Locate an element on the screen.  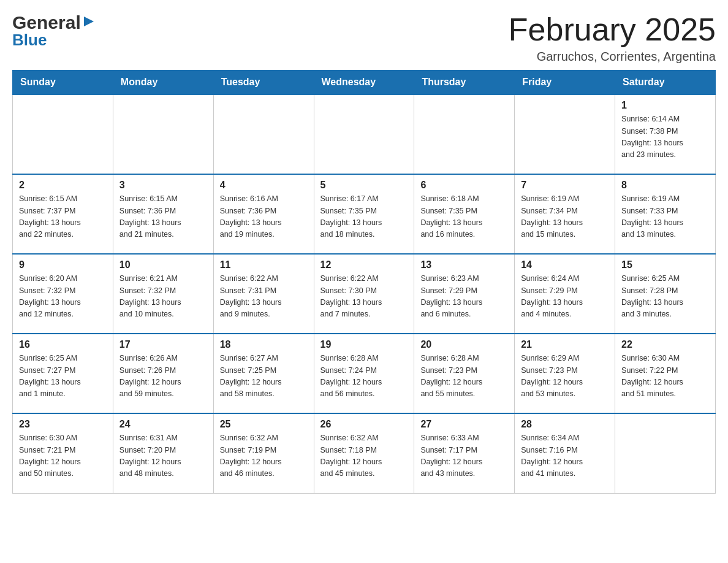
table-row: 1Sunrise: 6:14 AMSunset: 7:38 PMDaylight… is located at coordinates (665, 134).